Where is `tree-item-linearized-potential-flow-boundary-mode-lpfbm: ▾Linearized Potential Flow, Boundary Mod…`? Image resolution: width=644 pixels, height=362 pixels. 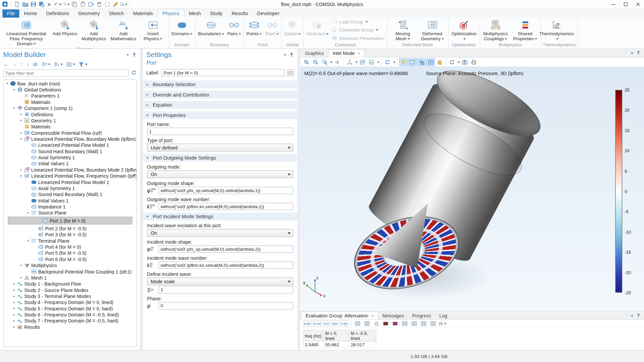 tree-item-linearized-potential-flow-boundary-mode-lpfbm: ▾Linearized Potential Flow, Boundary Mod… is located at coordinates (70, 139).